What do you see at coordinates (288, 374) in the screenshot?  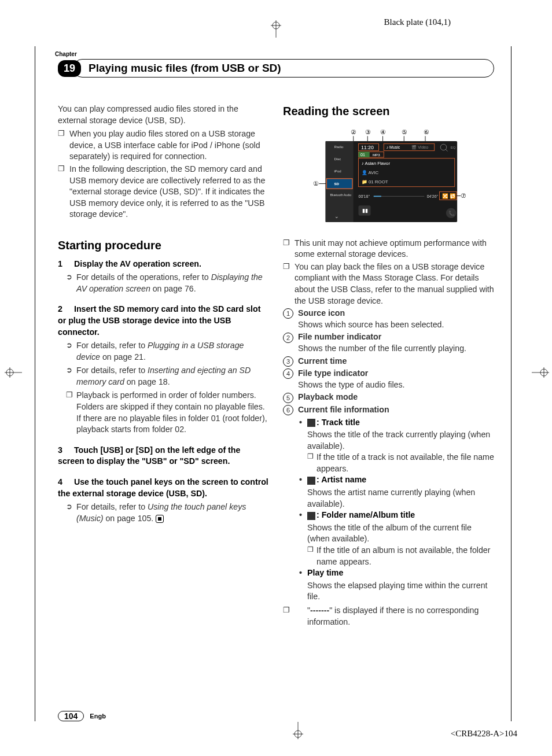 I see `circled-number-icon: 4` at bounding box center [288, 374].